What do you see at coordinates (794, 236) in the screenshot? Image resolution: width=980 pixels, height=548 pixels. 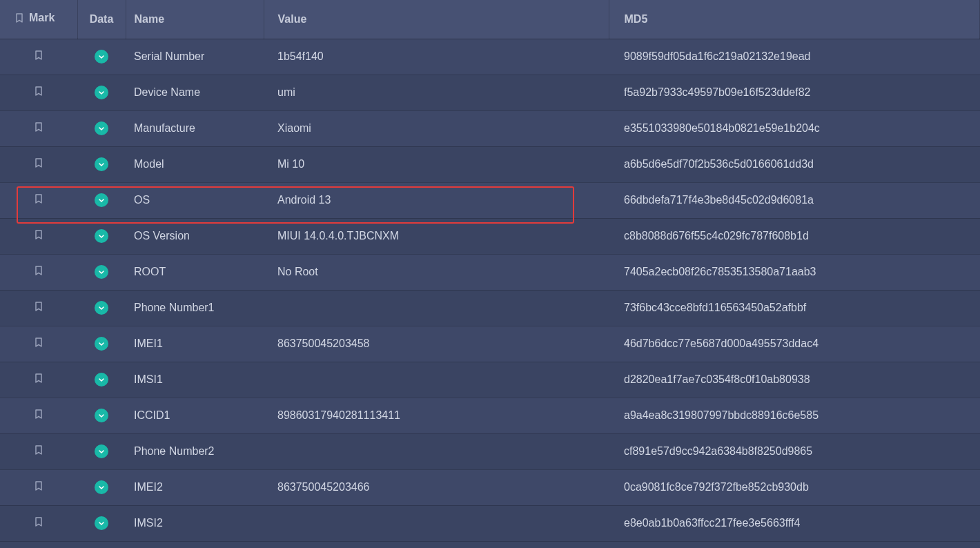 I see `cell-md5: c8b8088d676f55c4c029fc787f608b1d` at bounding box center [794, 236].